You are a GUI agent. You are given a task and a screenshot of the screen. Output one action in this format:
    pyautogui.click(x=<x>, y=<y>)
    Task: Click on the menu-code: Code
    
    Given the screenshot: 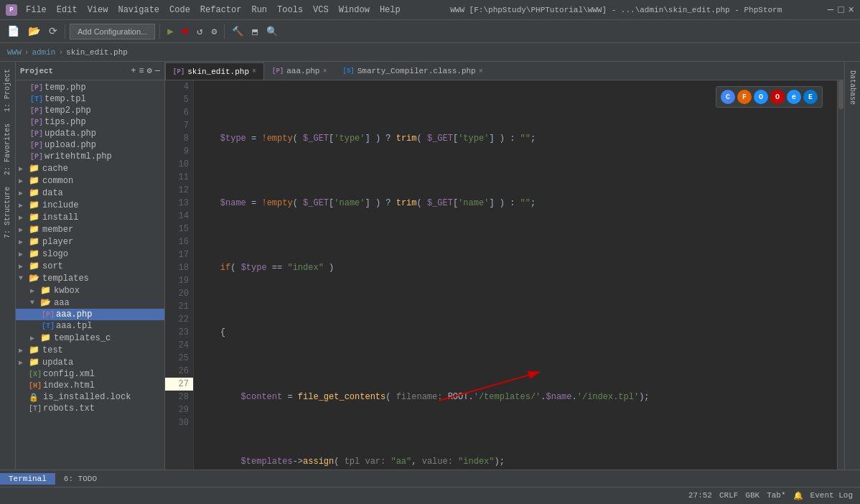 What is the action you would take?
    pyautogui.click(x=179, y=10)
    